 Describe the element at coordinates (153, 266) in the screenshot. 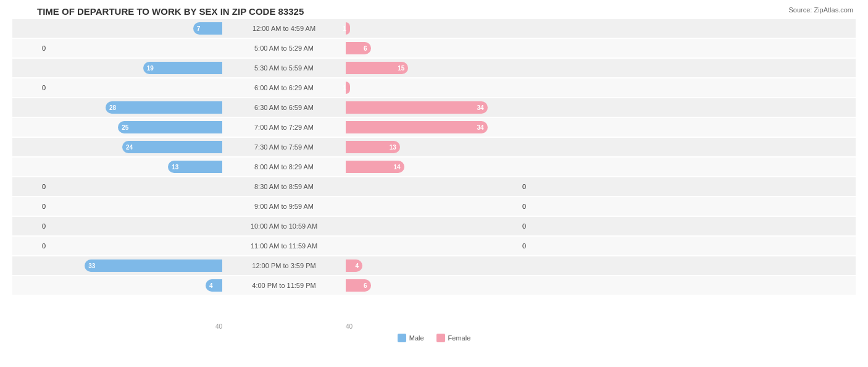

I see `bar-male: 33` at that location.